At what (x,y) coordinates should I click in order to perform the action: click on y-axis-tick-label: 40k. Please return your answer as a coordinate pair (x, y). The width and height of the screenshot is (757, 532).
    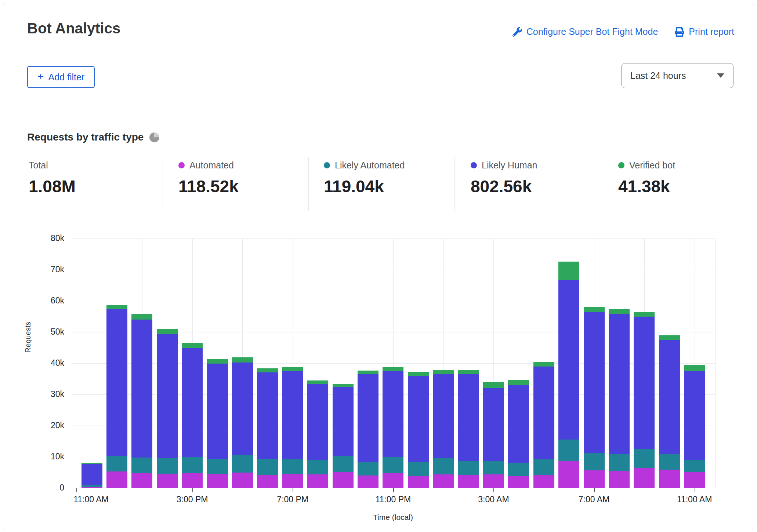
    Looking at the image, I should click on (50, 363).